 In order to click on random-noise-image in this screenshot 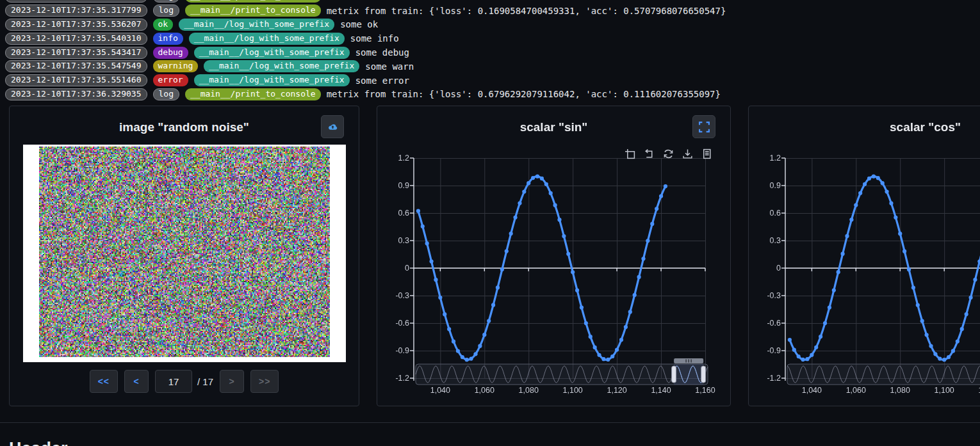, I will do `click(184, 252)`.